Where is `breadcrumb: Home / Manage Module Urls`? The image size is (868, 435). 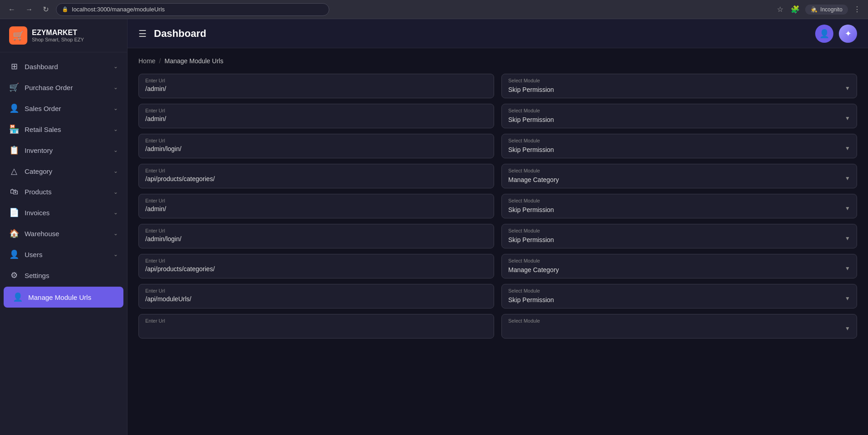 breadcrumb: Home / Manage Module Urls is located at coordinates (498, 61).